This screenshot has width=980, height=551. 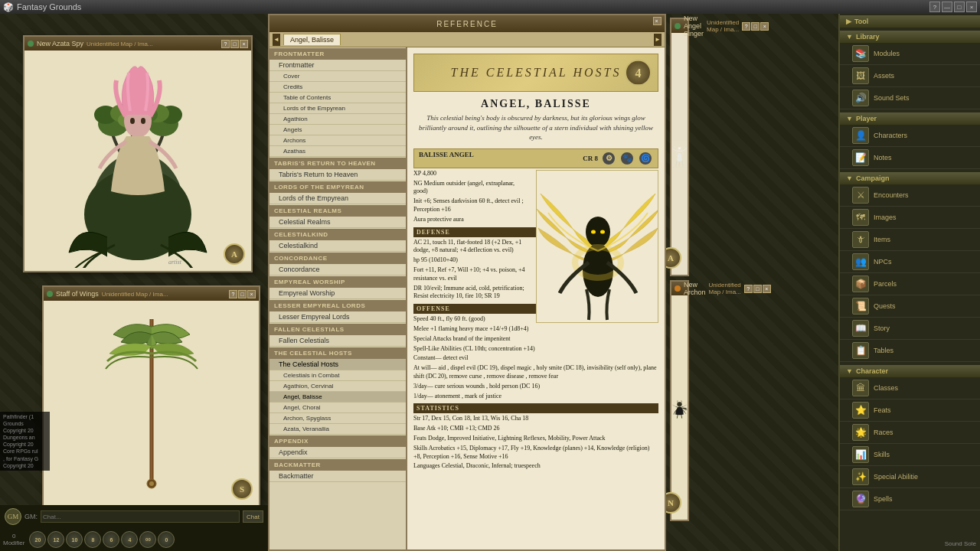 I want to click on toc-item-agathion: Agathion, so click(x=338, y=119).